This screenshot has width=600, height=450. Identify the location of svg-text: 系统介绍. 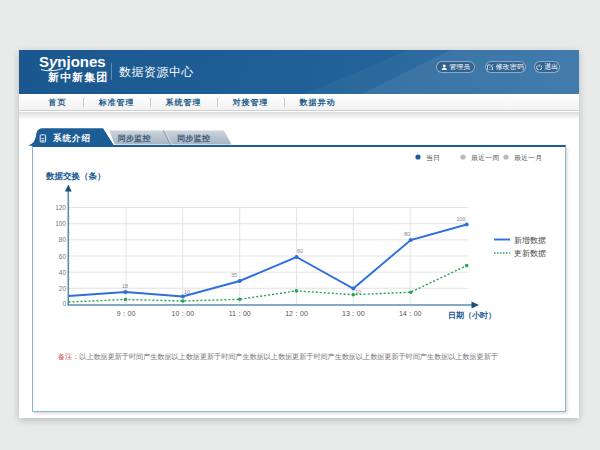
(72, 138).